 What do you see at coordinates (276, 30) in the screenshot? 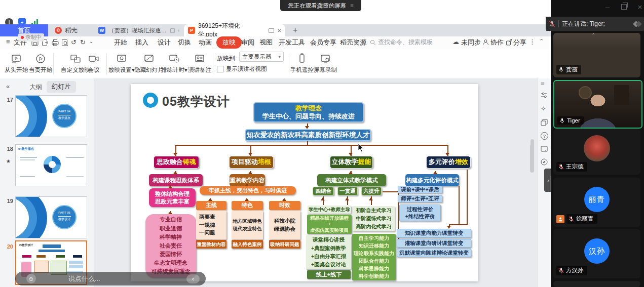
I see `document-tab-bar: 首页 © 稻壳 W （龚霞）现场汇报逐字讲稿.docx P 369125+环境化…` at bounding box center [276, 30].